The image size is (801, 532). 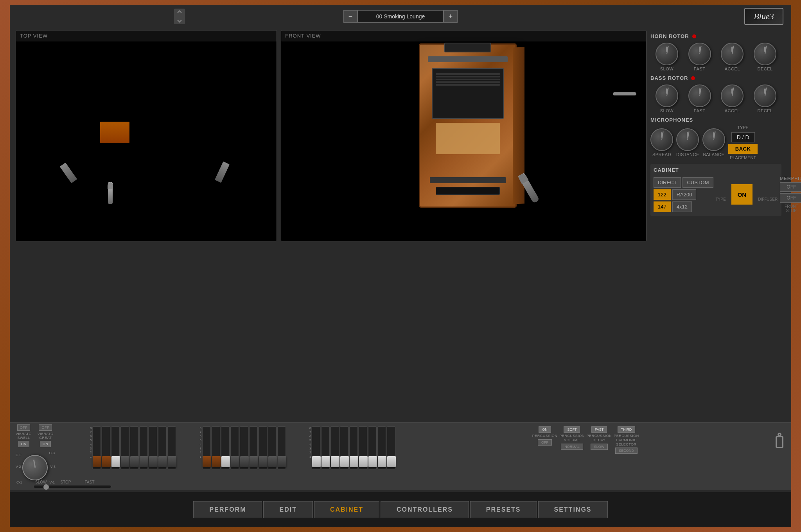 I want to click on speed-handle, so click(x=46, y=487).